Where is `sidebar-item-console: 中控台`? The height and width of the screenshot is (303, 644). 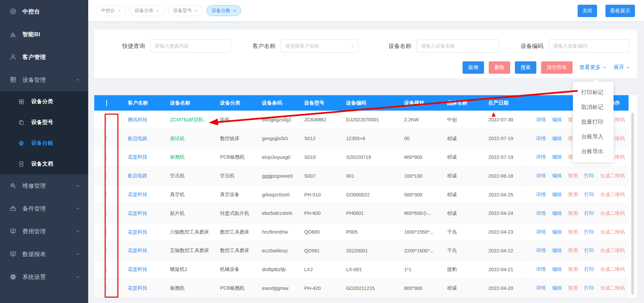
sidebar-item-console: 中控台 is located at coordinates (44, 11).